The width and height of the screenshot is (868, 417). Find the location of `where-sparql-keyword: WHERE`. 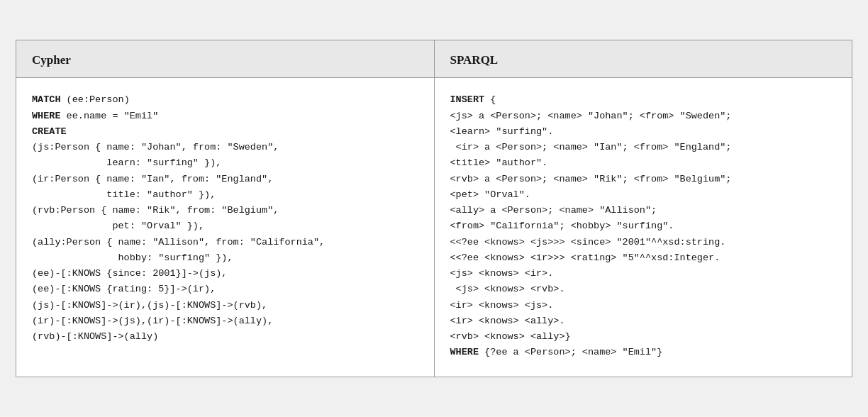

where-sparql-keyword: WHERE is located at coordinates (465, 352).